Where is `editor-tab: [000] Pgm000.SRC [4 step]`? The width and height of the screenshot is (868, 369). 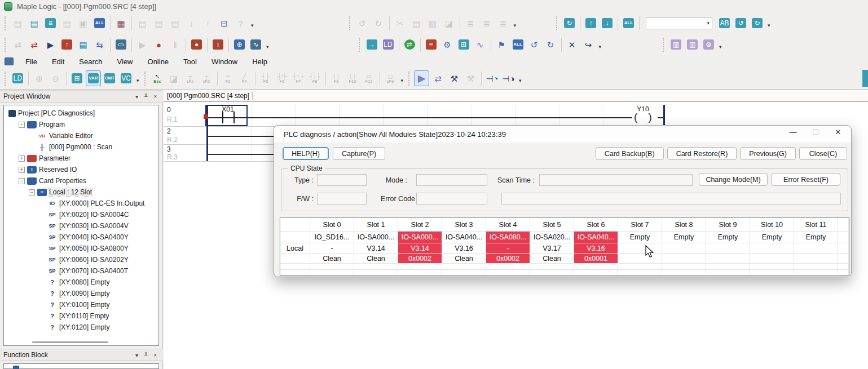 editor-tab: [000] Pgm000.SRC [4 step] is located at coordinates (208, 96).